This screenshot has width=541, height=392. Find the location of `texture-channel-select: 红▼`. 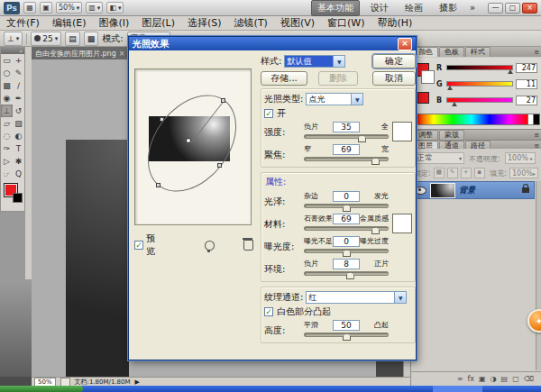

texture-channel-select: 红▼ is located at coordinates (356, 297).